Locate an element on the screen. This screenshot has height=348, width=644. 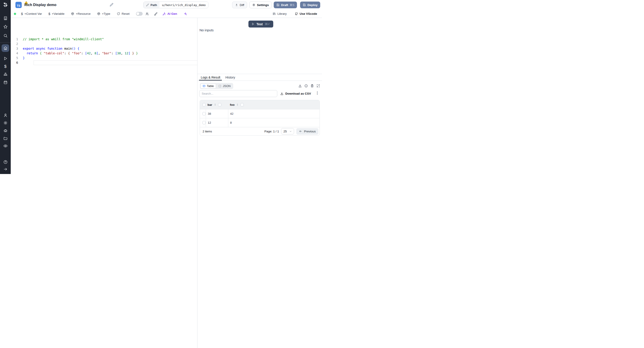
table-footer: 2 items Page: 1 / 1 25 Previous is located at coordinates (260, 131).